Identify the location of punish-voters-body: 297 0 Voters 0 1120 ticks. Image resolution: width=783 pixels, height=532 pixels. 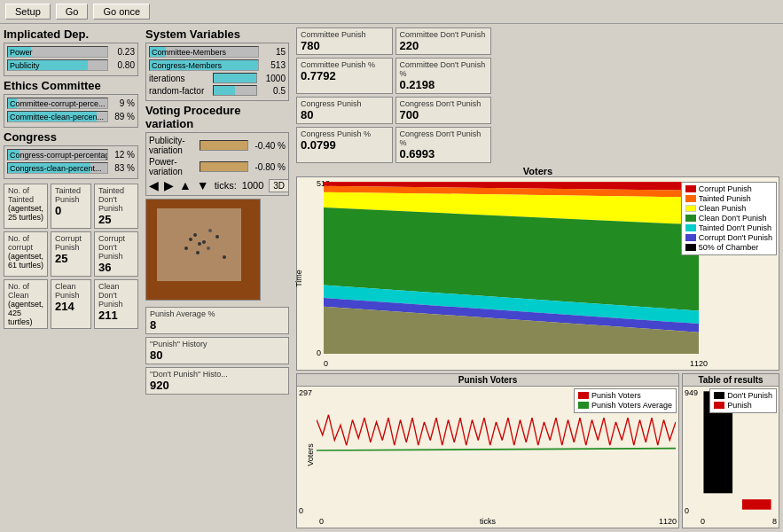
(488, 458).